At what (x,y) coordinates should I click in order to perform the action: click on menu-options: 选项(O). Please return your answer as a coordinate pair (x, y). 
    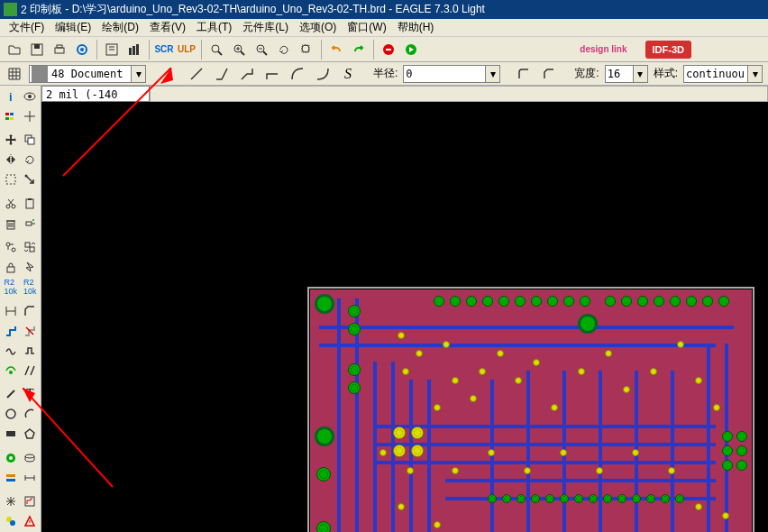
    Looking at the image, I should click on (317, 27).